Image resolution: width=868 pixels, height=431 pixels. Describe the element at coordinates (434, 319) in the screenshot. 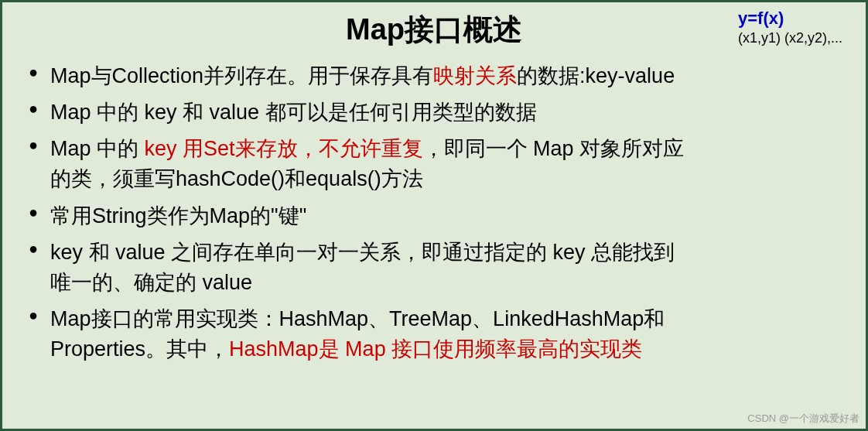

I see `bullet-6: Map接口的常用实现类：HashMap、TreeMap、LinkedHashMa…` at that location.